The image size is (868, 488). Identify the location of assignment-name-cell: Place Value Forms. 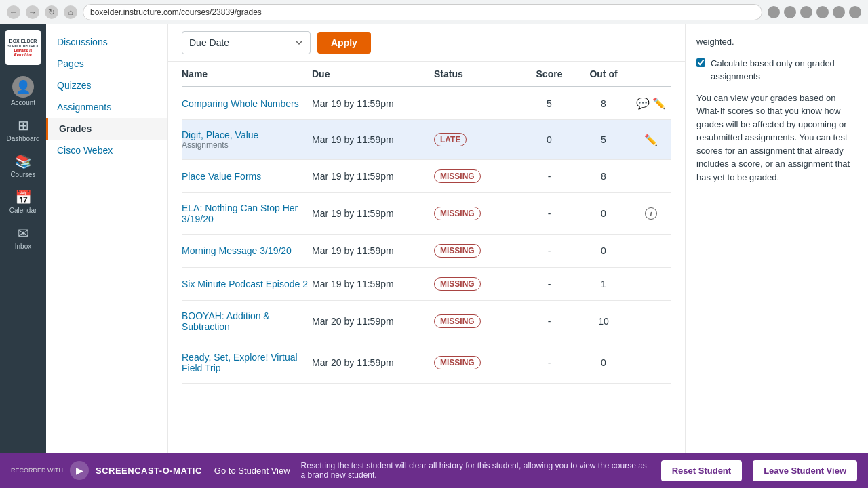
(247, 176).